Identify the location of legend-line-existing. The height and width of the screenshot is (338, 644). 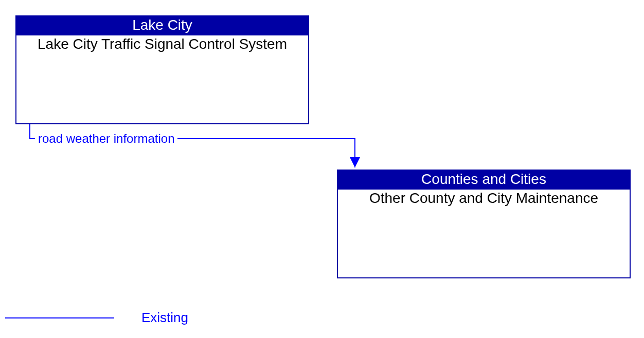
(60, 318).